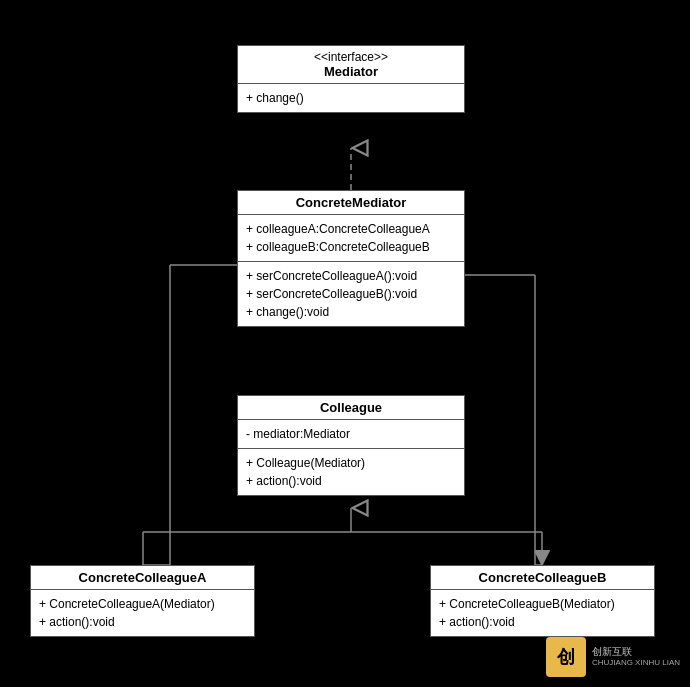 This screenshot has width=690, height=687. I want to click on colleague-box: Colleague - mediator:Mediator + Colleagu…, so click(351, 446).